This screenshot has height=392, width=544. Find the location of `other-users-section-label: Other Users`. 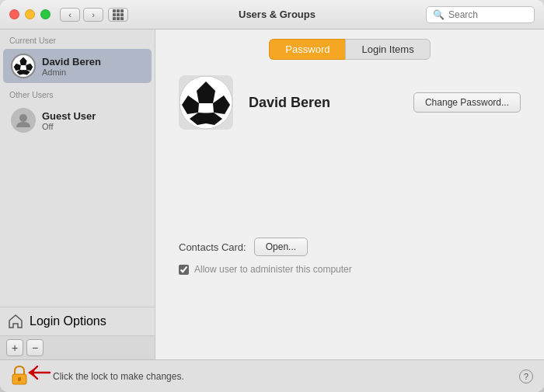

other-users-section-label: Other Users is located at coordinates (78, 93).